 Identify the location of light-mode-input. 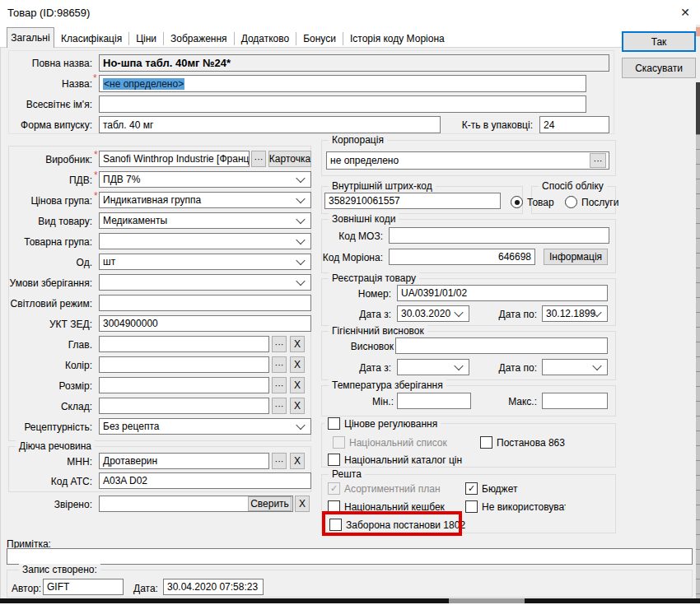
(205, 303).